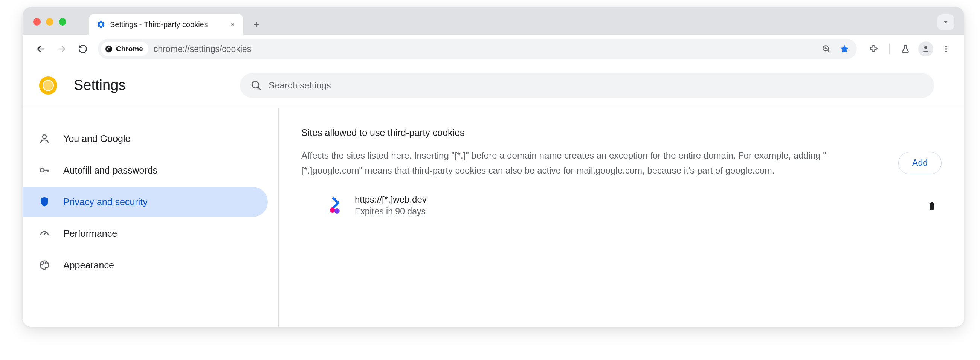 The width and height of the screenshot is (980, 360). Describe the element at coordinates (920, 163) in the screenshot. I see `add-site-button: Add` at that location.